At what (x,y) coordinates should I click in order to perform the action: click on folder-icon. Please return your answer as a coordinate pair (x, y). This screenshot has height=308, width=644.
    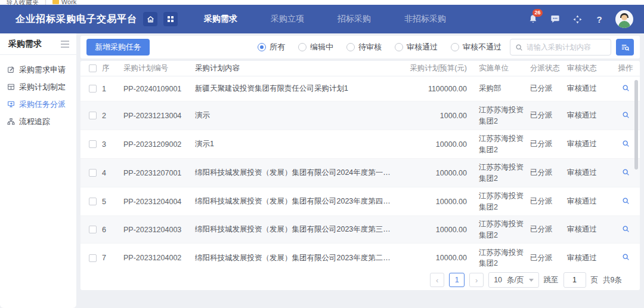
    Looking at the image, I should click on (56, 2).